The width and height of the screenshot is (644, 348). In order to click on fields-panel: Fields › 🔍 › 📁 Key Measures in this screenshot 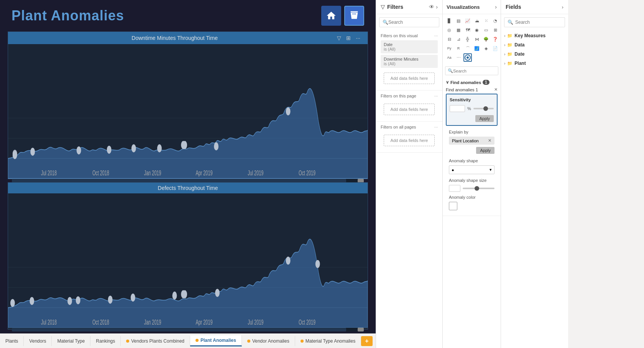, I will do `click(534, 174)`.